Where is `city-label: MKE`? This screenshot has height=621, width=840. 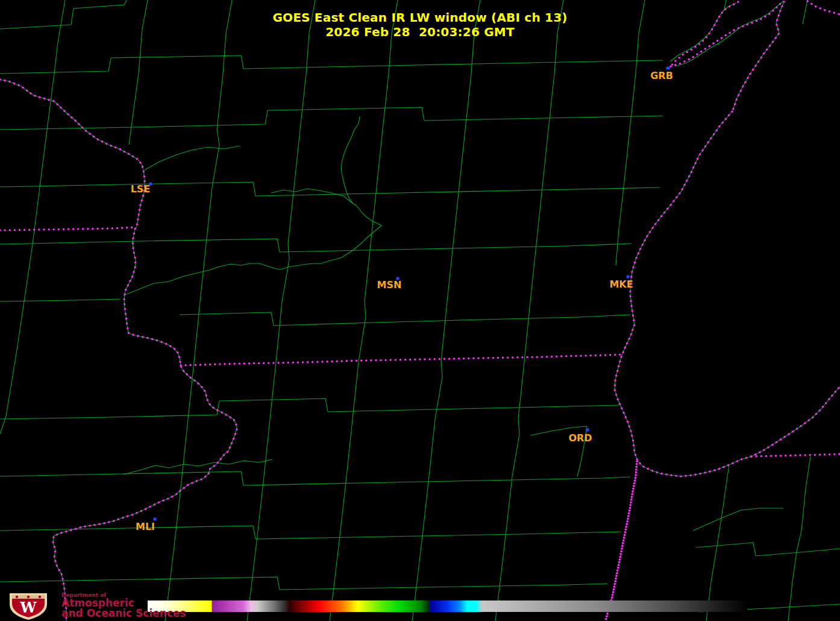 city-label: MKE is located at coordinates (621, 285).